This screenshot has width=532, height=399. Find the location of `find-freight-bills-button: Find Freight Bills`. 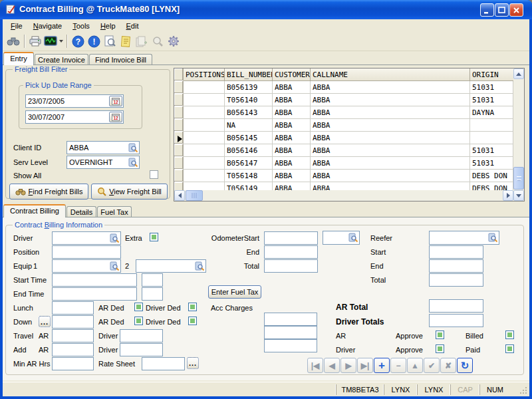

find-freight-bills-button: Find Freight Bills is located at coordinates (49, 192).